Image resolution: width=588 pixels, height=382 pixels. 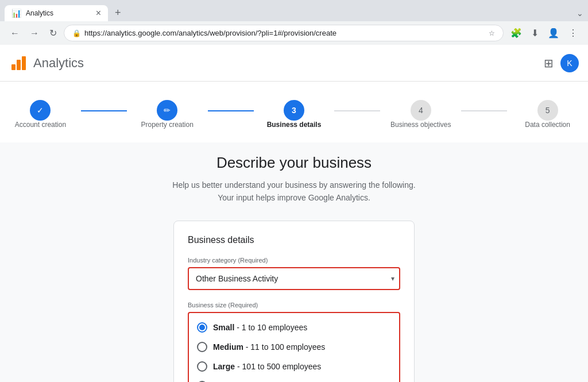 What do you see at coordinates (294, 125) in the screenshot?
I see `step-3-label: Business details` at bounding box center [294, 125].